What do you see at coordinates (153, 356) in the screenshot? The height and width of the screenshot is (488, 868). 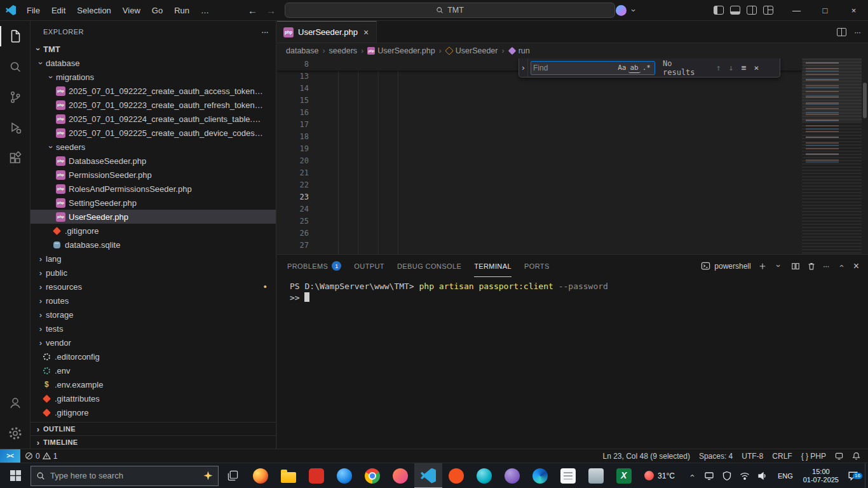 I see `tree-item: .editorconfig` at bounding box center [153, 356].